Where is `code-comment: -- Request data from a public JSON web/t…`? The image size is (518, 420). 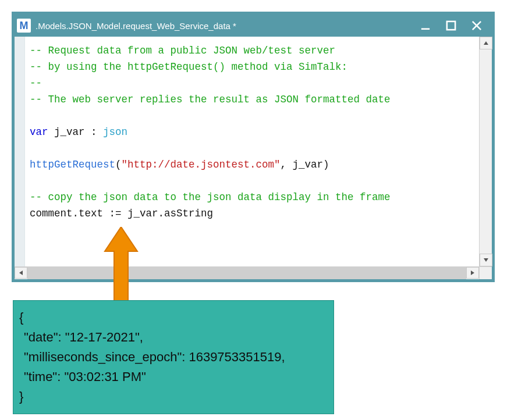 code-comment: -- Request data from a public JSON web/t… is located at coordinates (183, 51).